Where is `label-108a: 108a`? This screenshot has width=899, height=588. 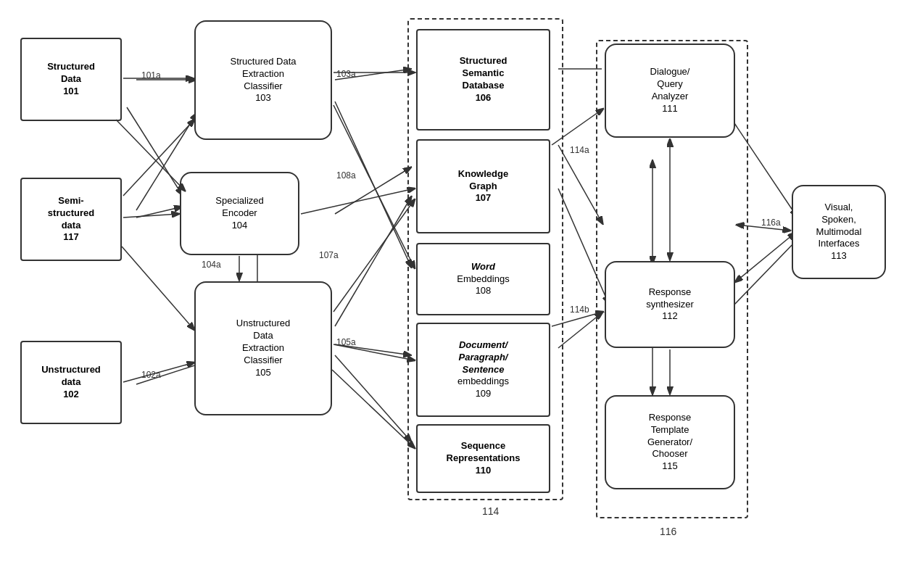
label-108a: 108a is located at coordinates (347, 175).